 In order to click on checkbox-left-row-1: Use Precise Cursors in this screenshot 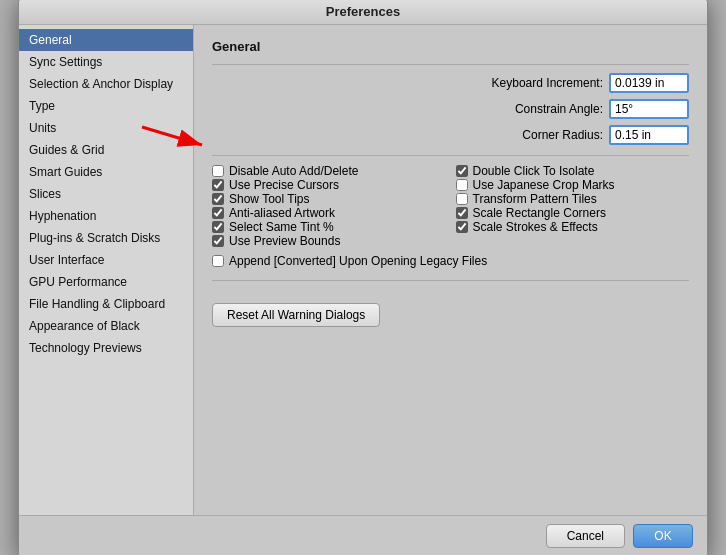, I will do `click(329, 185)`.